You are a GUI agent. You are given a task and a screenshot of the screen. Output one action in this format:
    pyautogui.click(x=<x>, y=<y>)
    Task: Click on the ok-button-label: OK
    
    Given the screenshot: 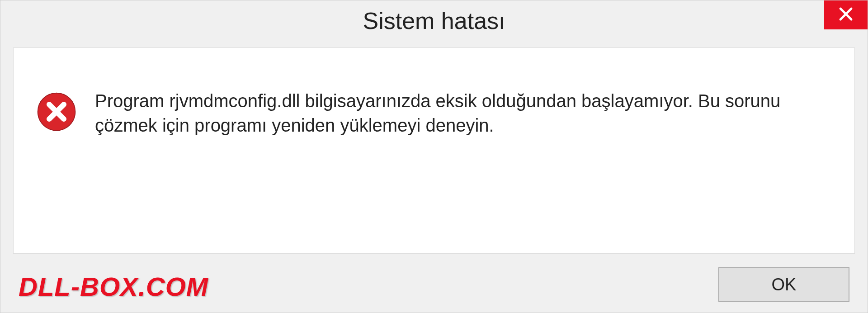 What is the action you would take?
    pyautogui.click(x=784, y=285)
    